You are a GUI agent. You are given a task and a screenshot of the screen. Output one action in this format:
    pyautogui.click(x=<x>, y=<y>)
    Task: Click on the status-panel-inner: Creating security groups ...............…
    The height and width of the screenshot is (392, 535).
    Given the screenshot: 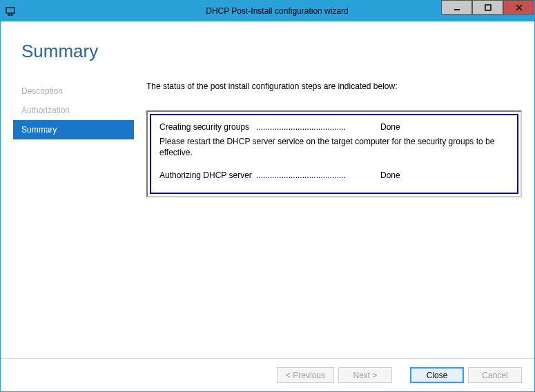 What is the action you would take?
    pyautogui.click(x=334, y=154)
    